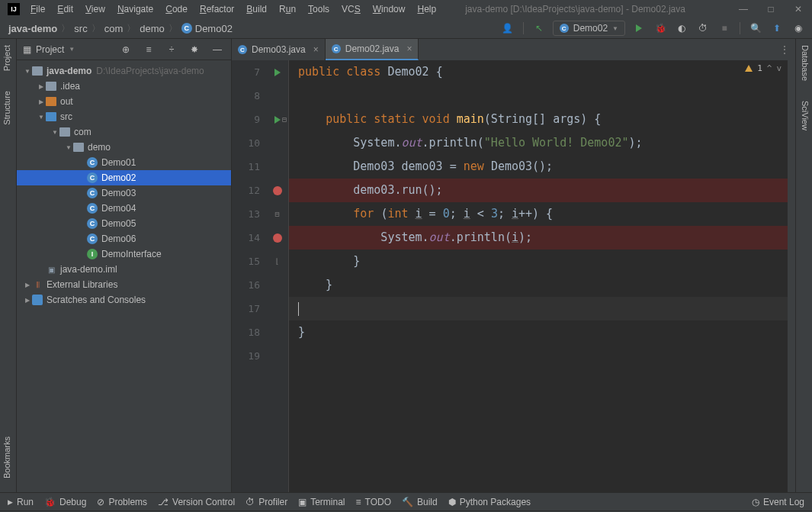 The image size is (812, 512). I want to click on tool-database-tab: Database, so click(804, 63).